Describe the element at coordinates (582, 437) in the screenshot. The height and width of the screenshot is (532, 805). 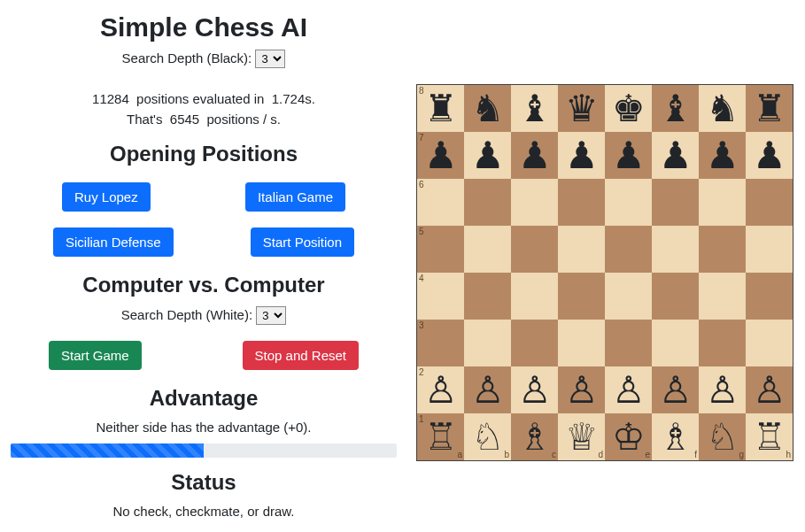
I see `piece-wQ: ♕` at that location.